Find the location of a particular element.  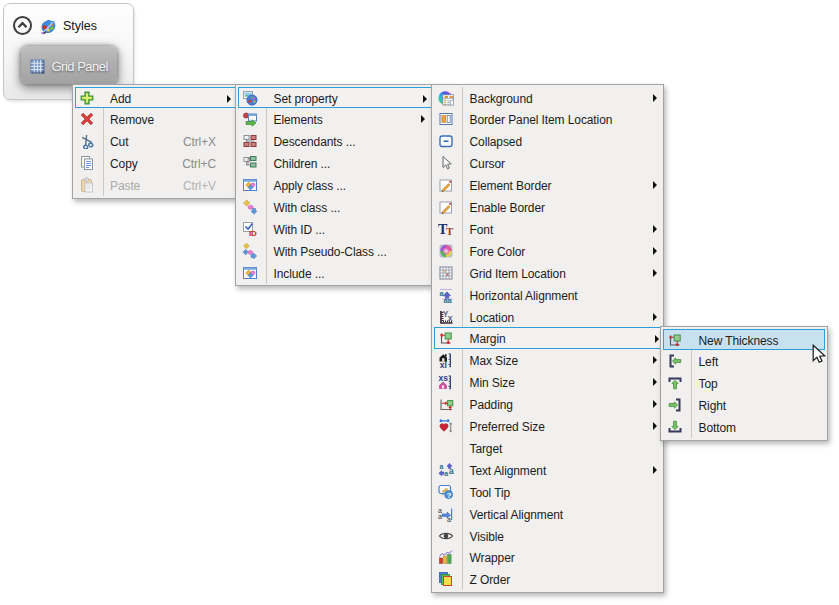

svg-text: T is located at coordinates (450, 231).